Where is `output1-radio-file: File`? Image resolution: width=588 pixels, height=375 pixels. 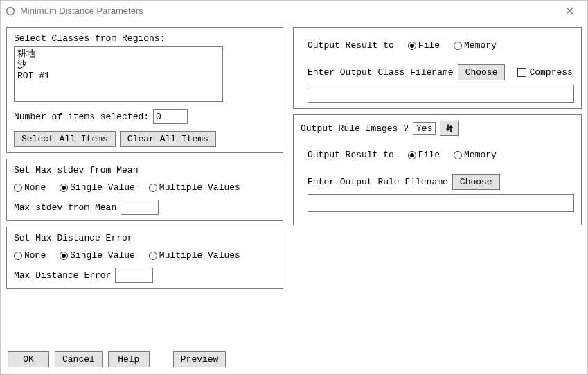
output1-radio-file: File is located at coordinates (424, 46).